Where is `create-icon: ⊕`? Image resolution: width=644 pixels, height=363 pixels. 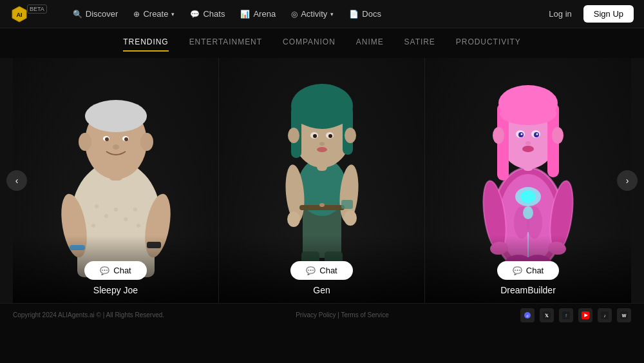 create-icon: ⊕ is located at coordinates (137, 14).